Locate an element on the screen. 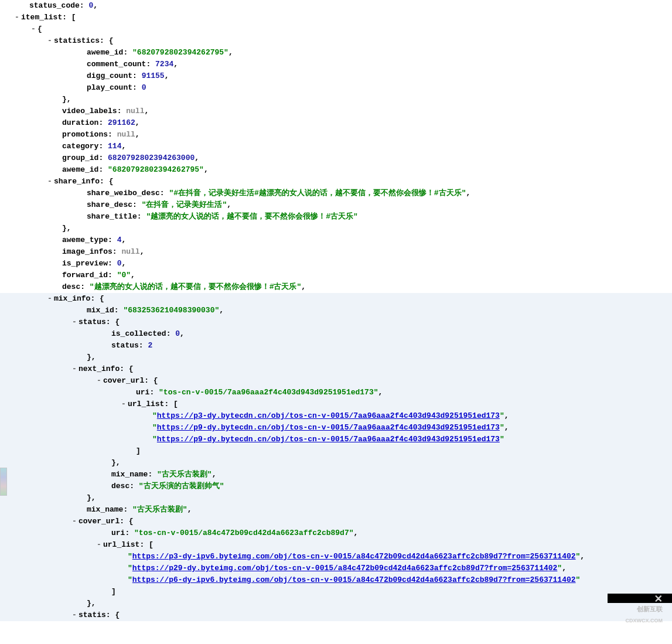 The width and height of the screenshot is (672, 644). json-row: - next_info: { is located at coordinates (336, 369).